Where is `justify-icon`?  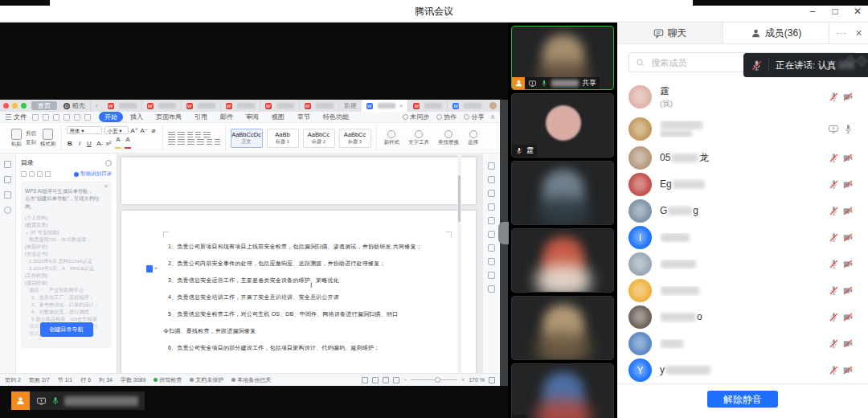
justify-icon is located at coordinates (201, 141).